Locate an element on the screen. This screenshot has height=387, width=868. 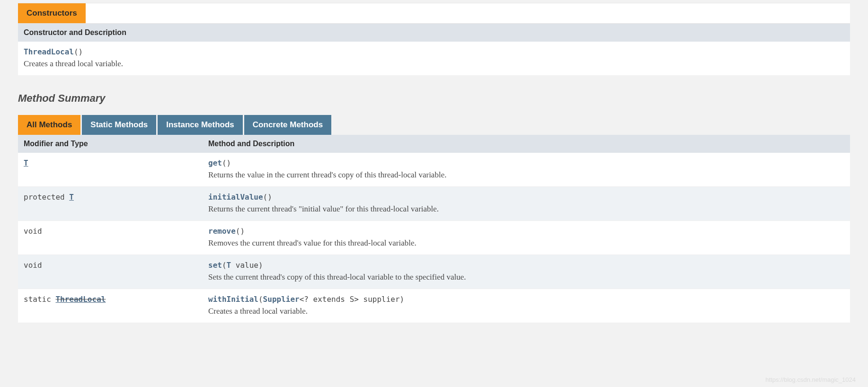
method-table-head-row: Modifier and Type Method and Description is located at coordinates (434, 144).